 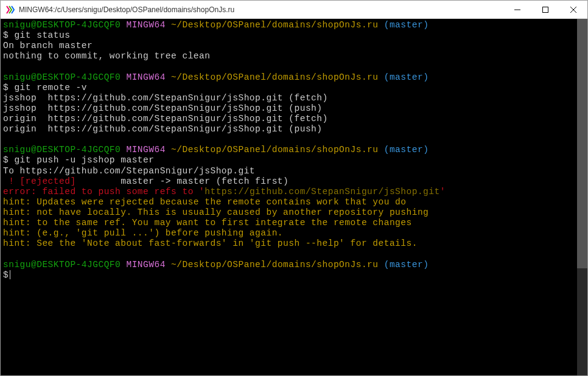 I want to click on maximize-button, so click(x=545, y=10).